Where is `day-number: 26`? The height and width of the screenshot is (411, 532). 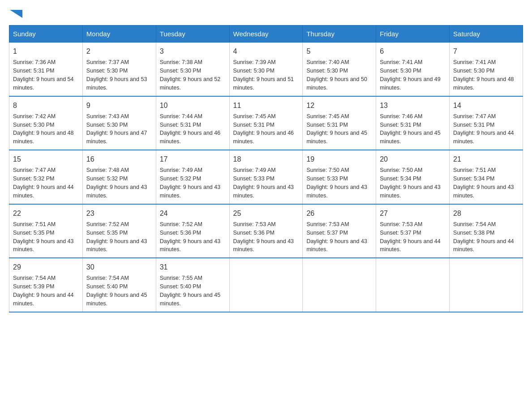 day-number: 26 is located at coordinates (339, 213).